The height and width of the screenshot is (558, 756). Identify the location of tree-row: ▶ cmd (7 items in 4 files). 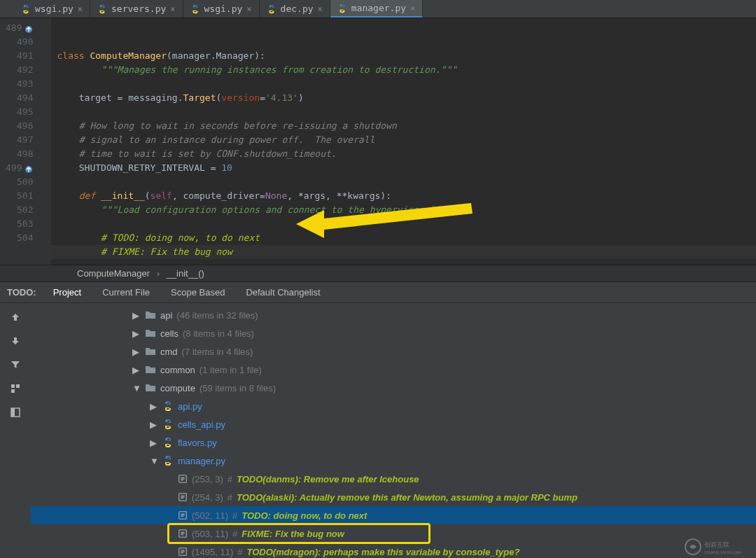
(393, 351).